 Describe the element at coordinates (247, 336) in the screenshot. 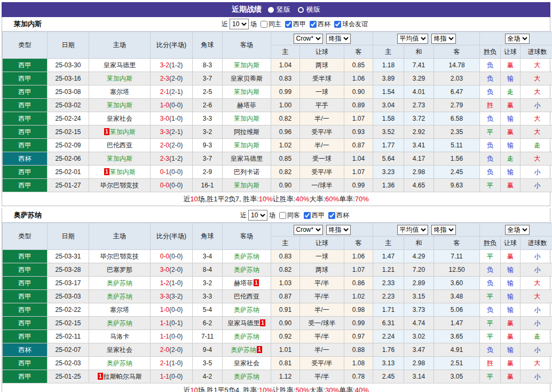

I see `away-team-cell: 奥萨苏纳` at that location.